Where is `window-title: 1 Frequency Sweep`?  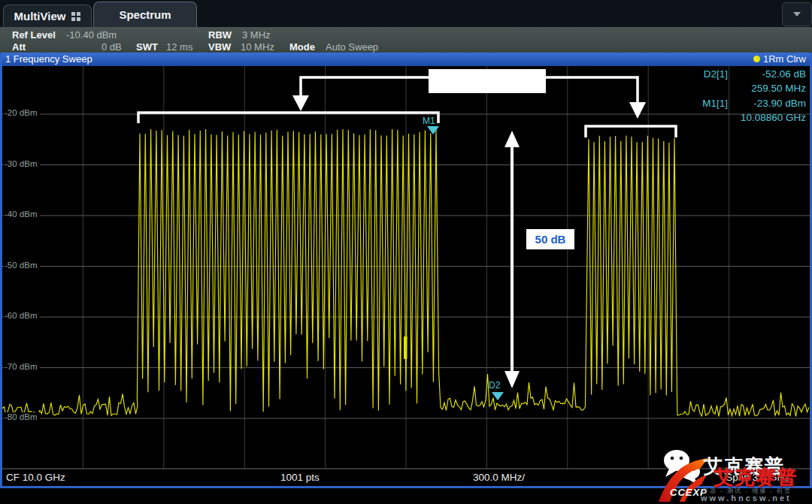 window-title: 1 Frequency Sweep is located at coordinates (49, 59).